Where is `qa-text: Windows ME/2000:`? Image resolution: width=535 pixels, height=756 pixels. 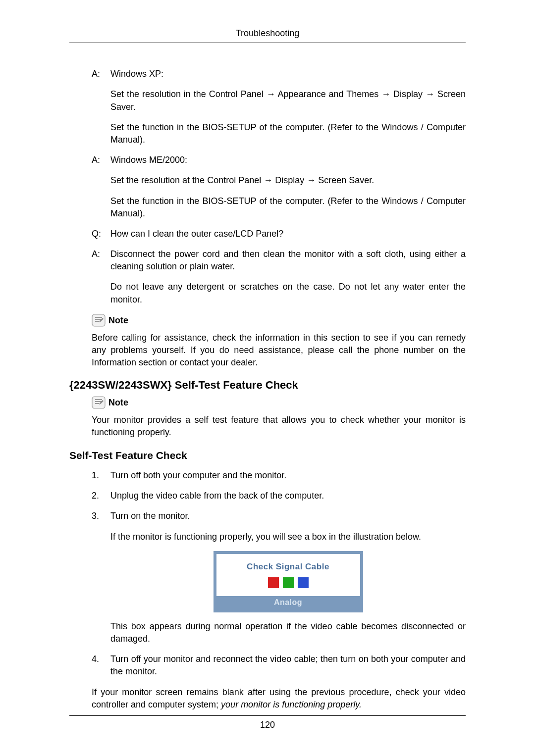
qa-text: Windows ME/2000: is located at coordinates (288, 160).